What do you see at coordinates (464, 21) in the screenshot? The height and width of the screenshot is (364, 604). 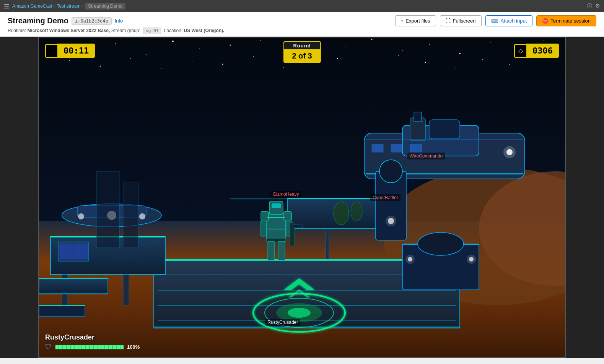 I see `fullscreen-label: Fullscreen` at bounding box center [464, 21].